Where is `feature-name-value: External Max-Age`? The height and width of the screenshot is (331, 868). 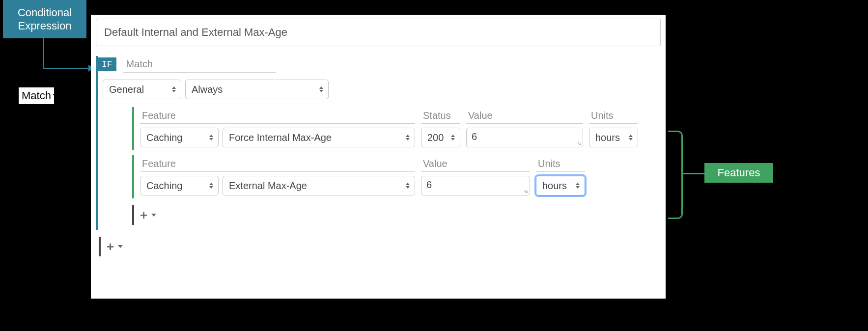 feature-name-value: External Max-Age is located at coordinates (268, 186).